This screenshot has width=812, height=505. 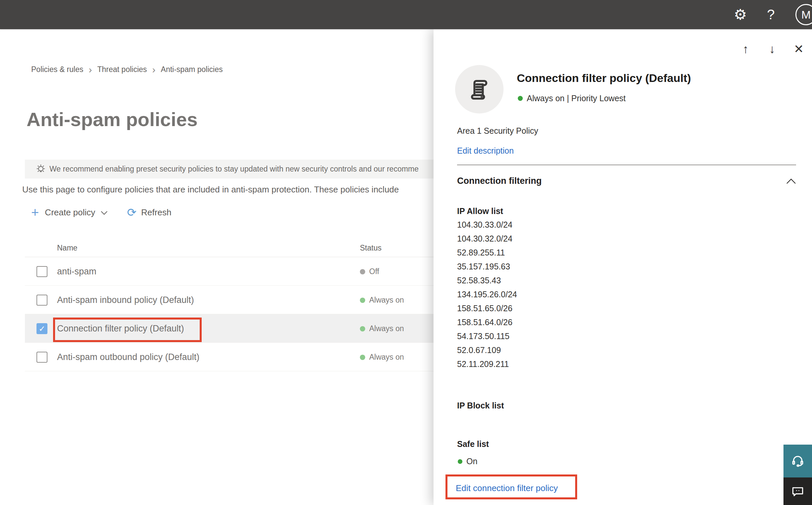 I want to click on edit-description-link: Edit description, so click(x=485, y=151).